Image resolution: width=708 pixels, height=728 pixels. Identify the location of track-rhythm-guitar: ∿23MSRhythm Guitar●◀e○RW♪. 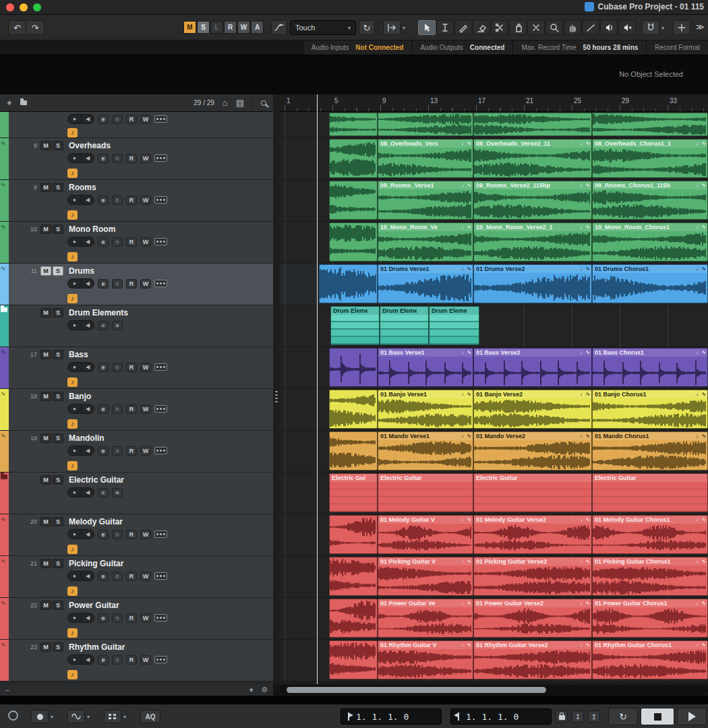
(136, 661).